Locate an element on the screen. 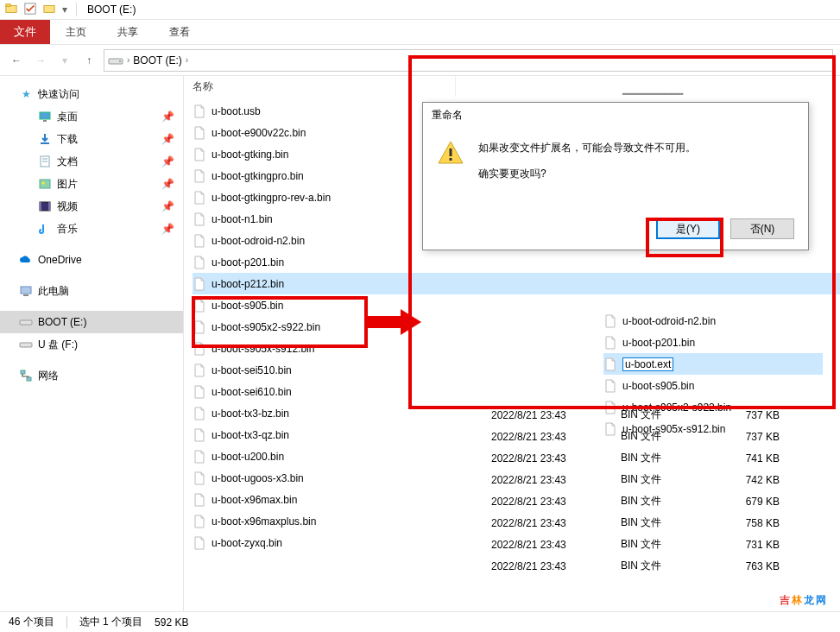  file-name: u-boot-sei510.bin is located at coordinates (252, 370).